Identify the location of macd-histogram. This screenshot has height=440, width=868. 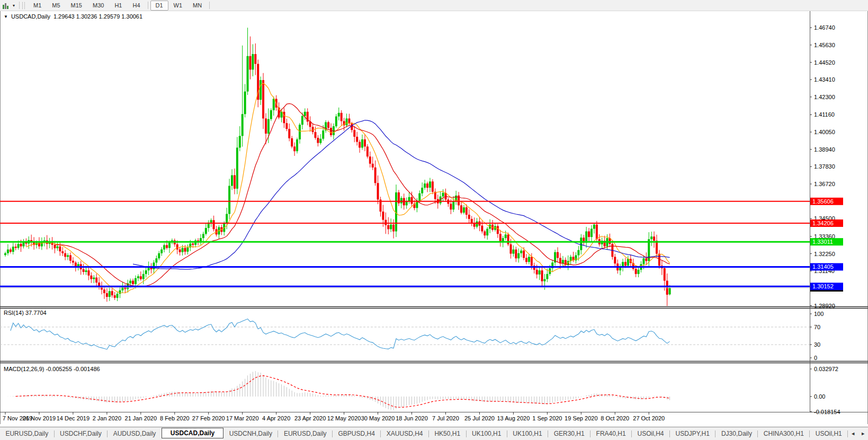
(338, 391).